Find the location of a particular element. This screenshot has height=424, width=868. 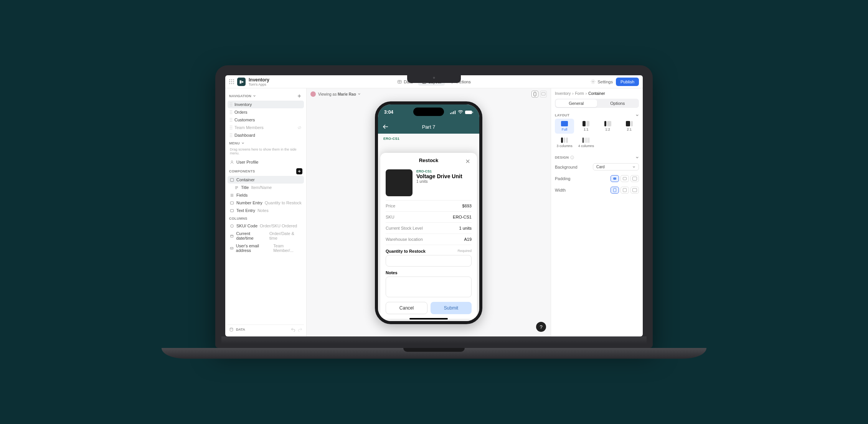

row-location: Warehouse locationA19 is located at coordinates (429, 240).